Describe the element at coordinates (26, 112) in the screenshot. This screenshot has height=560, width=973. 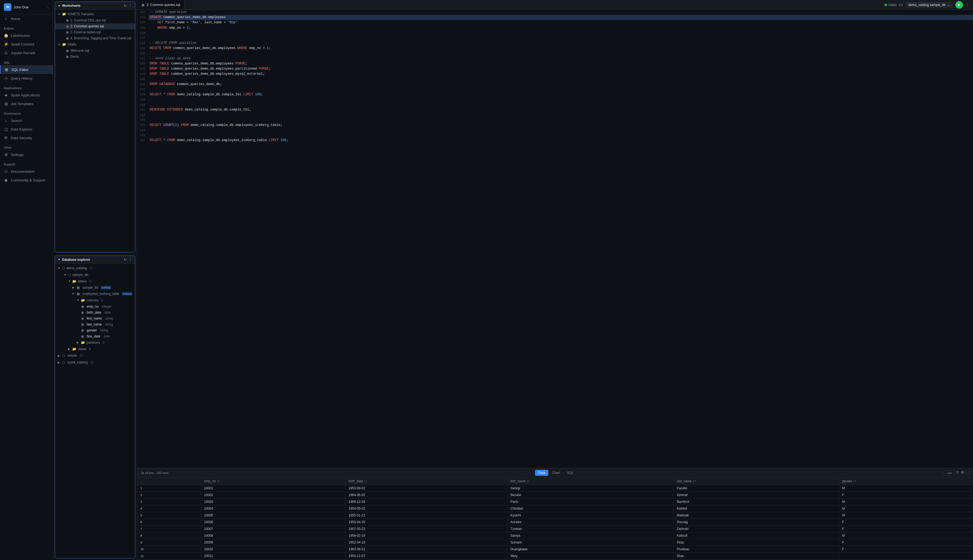
I see `section-governance: Governance` at that location.